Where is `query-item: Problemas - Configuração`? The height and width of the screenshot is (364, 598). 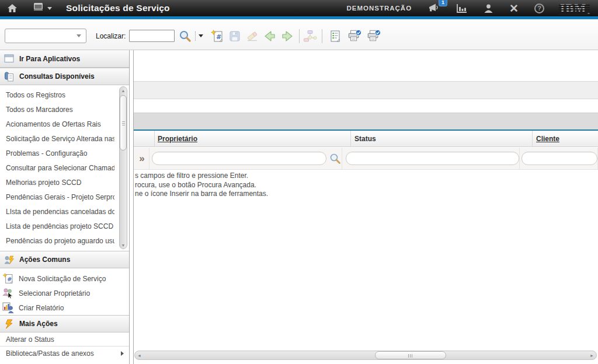 query-item: Problemas - Configuração is located at coordinates (57, 154).